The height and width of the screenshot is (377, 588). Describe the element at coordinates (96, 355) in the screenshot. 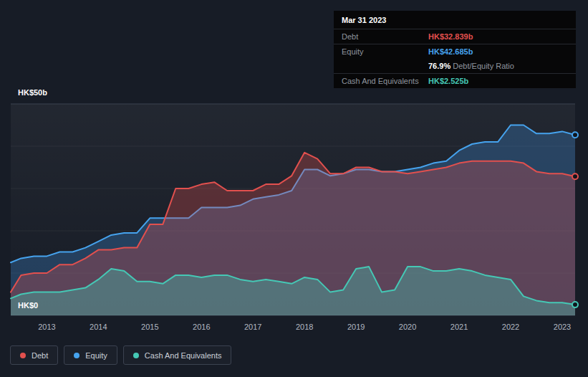

I see `legend-item-equity-label: Equity` at that location.